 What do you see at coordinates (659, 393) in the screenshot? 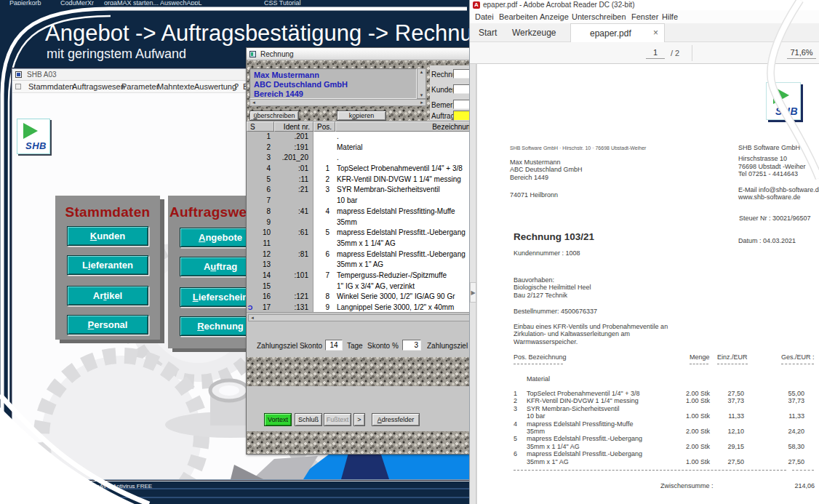
I see `pdf-item-row: 1TopSelect Probenahmeventil 1/4" + 3/82.…` at bounding box center [659, 393].